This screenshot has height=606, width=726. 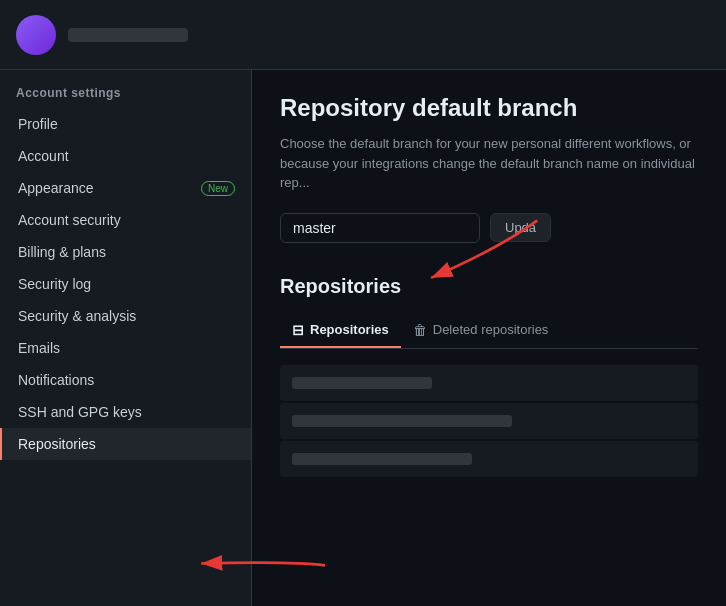 What do you see at coordinates (80, 412) in the screenshot?
I see `sidebar-item-label: SSH and GPG keys` at bounding box center [80, 412].